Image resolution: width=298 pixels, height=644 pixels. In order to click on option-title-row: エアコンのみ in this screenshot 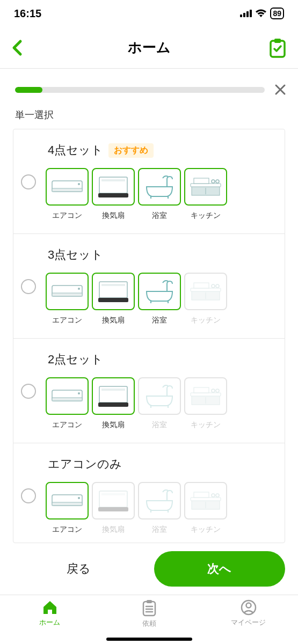, I will do `click(160, 464)`.